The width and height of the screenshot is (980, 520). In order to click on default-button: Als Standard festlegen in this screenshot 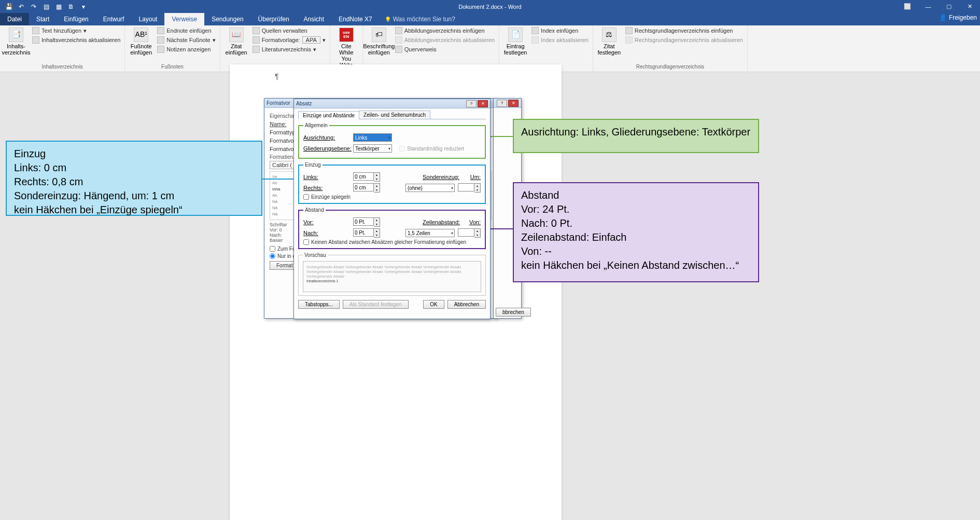, I will do `click(375, 304)`.